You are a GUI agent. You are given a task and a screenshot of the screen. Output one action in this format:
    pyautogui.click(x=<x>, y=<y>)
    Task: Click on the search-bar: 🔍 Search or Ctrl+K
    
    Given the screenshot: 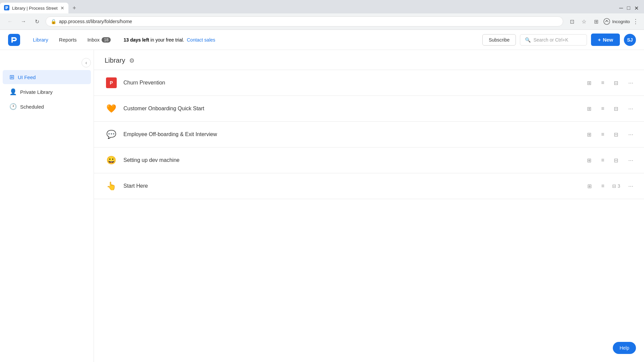 What is the action you would take?
    pyautogui.click(x=553, y=40)
    